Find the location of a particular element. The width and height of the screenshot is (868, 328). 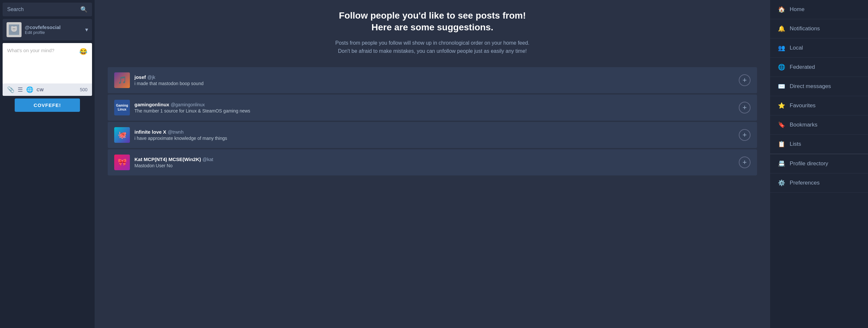

suggestion-name: gamingonlinux is located at coordinates (152, 104).